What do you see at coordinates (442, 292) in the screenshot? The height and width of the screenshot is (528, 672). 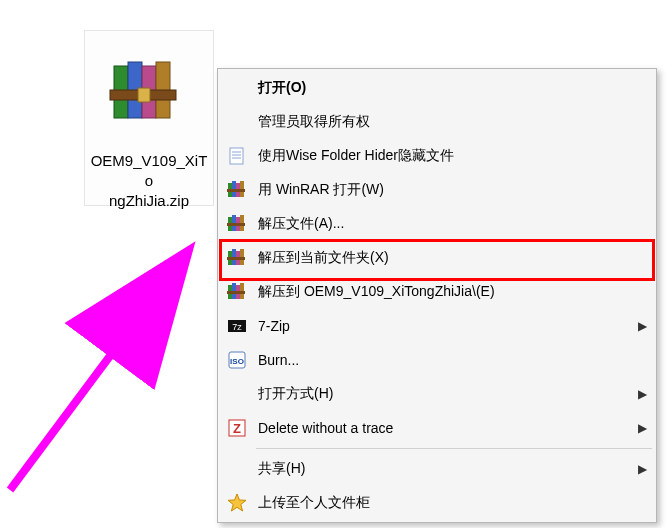 I see `menu-item-label: 解压到 OEM9_V109_XiTongZhiJia\(E)` at bounding box center [442, 292].